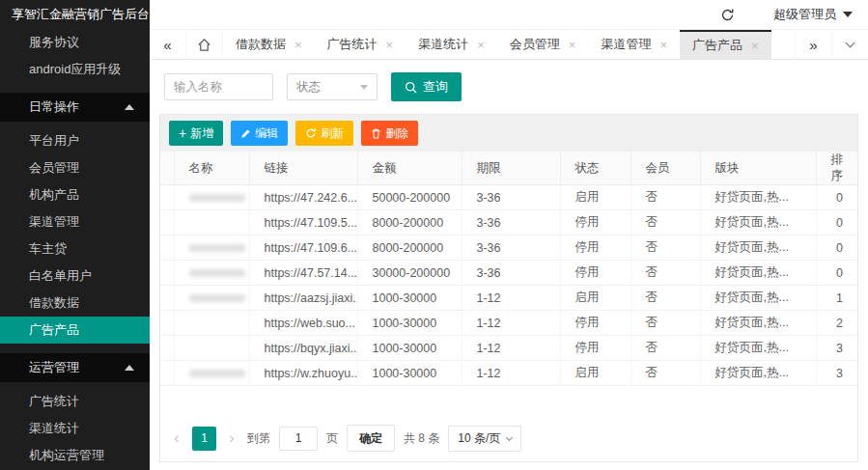  What do you see at coordinates (268, 44) in the screenshot?
I see `tab-borrow-data: 借款数据 ×` at bounding box center [268, 44].